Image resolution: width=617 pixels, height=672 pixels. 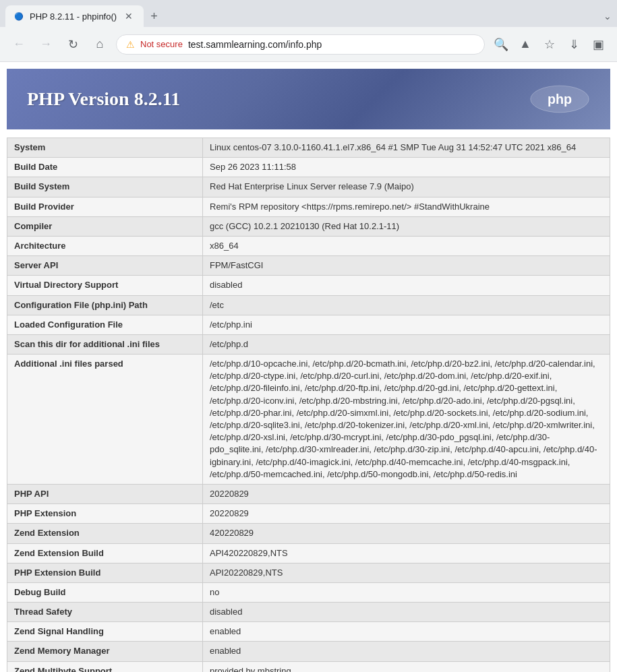 What do you see at coordinates (105, 573) in the screenshot?
I see `row-label: PHP Extension Build` at bounding box center [105, 573].